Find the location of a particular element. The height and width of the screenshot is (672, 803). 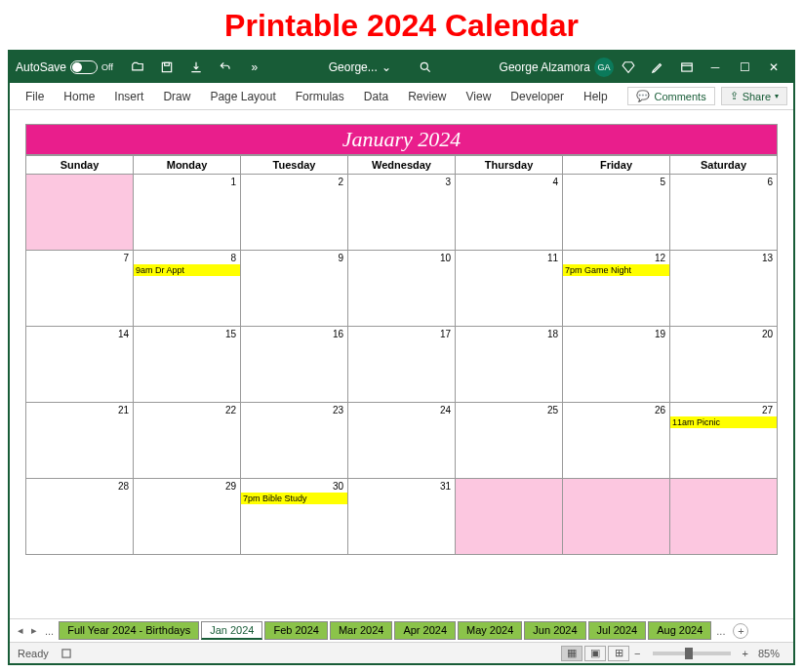

pen-icon is located at coordinates (658, 67).